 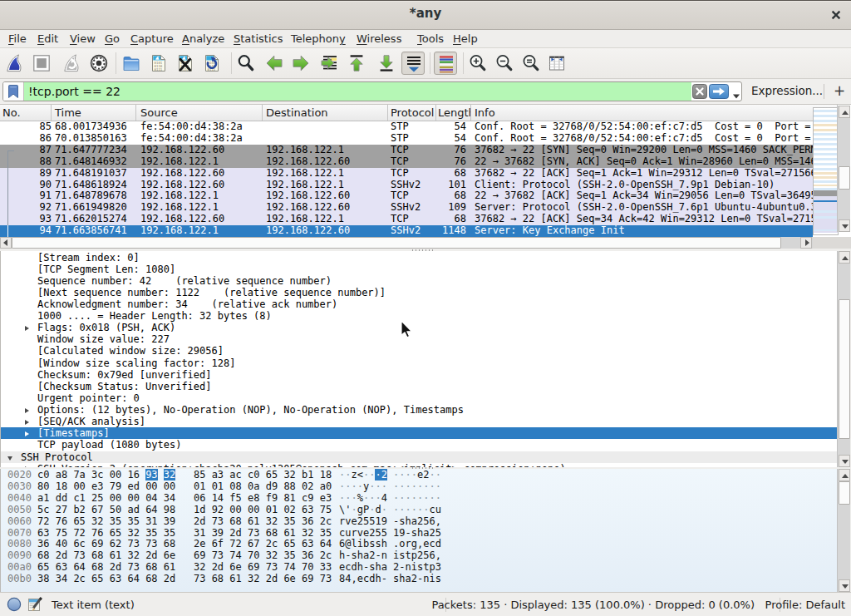 I want to click on hex-row-0090: 009068 2d 73 68 61 32 2d 6e 69 73 74 70 …, so click(x=419, y=556).